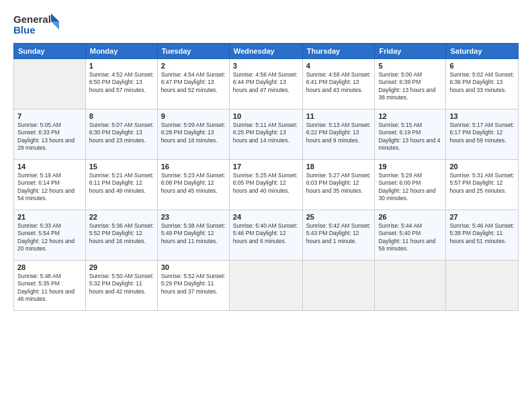 This screenshot has width=532, height=411. I want to click on col-header-thursday: Thursday, so click(339, 51).